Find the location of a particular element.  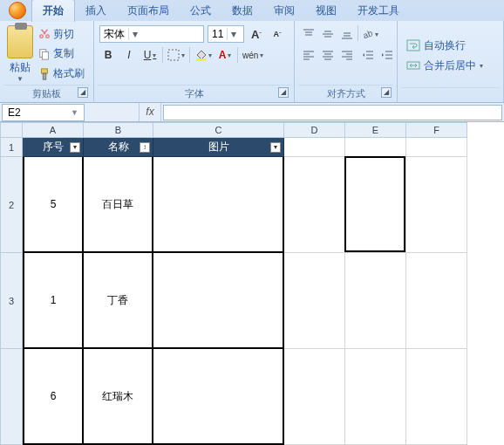

font-size-combo: 11▾ is located at coordinates (226, 34).